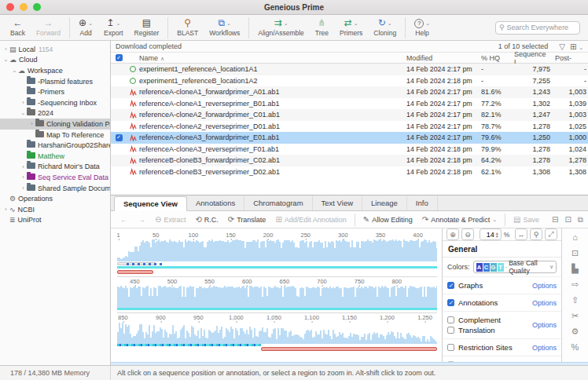  I want to click on sidebar-item: › ▤ Local 1154, so click(55, 49).